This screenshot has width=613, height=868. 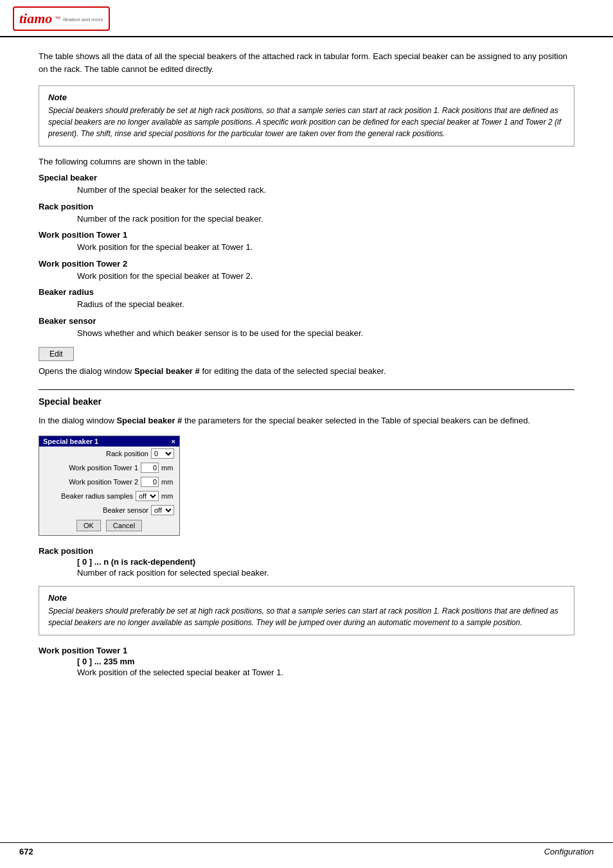 What do you see at coordinates (326, 190) in the screenshot?
I see `field-desc-special-beaker: Number of the special beaker for the sel…` at bounding box center [326, 190].